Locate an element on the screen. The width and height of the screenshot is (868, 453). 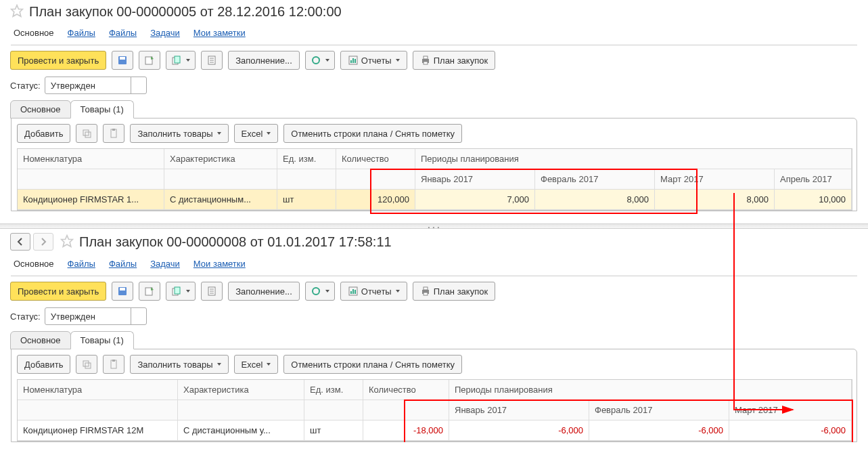
cell-jan: -6,000 is located at coordinates (520, 431).